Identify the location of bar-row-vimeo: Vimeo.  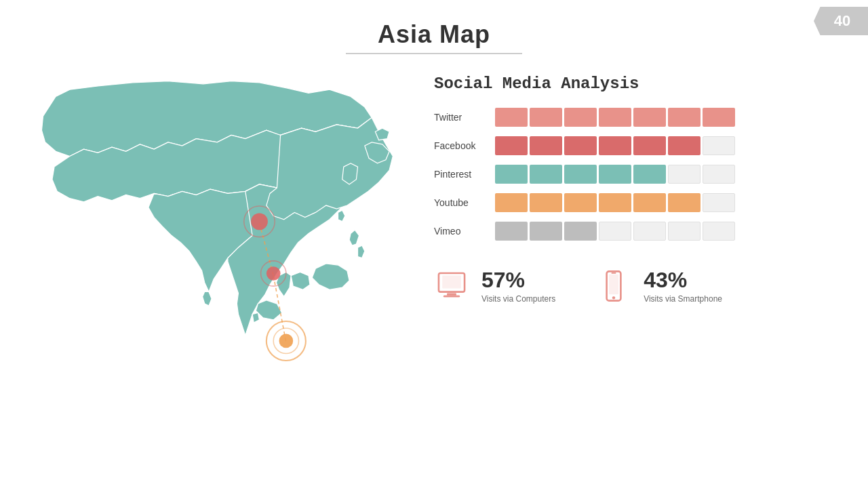
(637, 231).